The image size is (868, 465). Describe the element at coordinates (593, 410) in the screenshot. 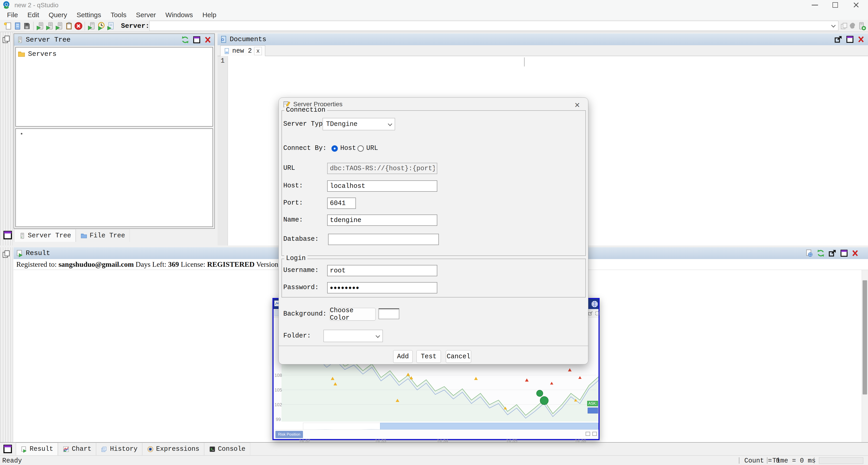

I see `legend-bid-badge` at that location.